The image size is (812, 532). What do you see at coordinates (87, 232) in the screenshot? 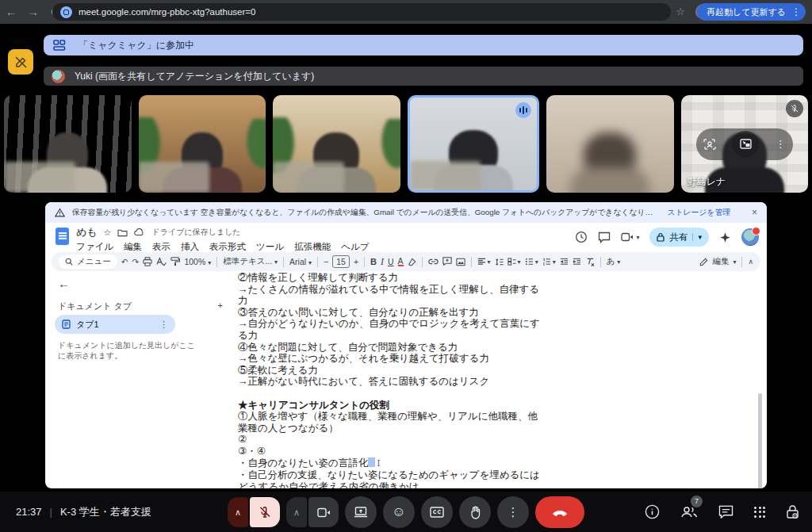
I see `document-title: めも` at bounding box center [87, 232].